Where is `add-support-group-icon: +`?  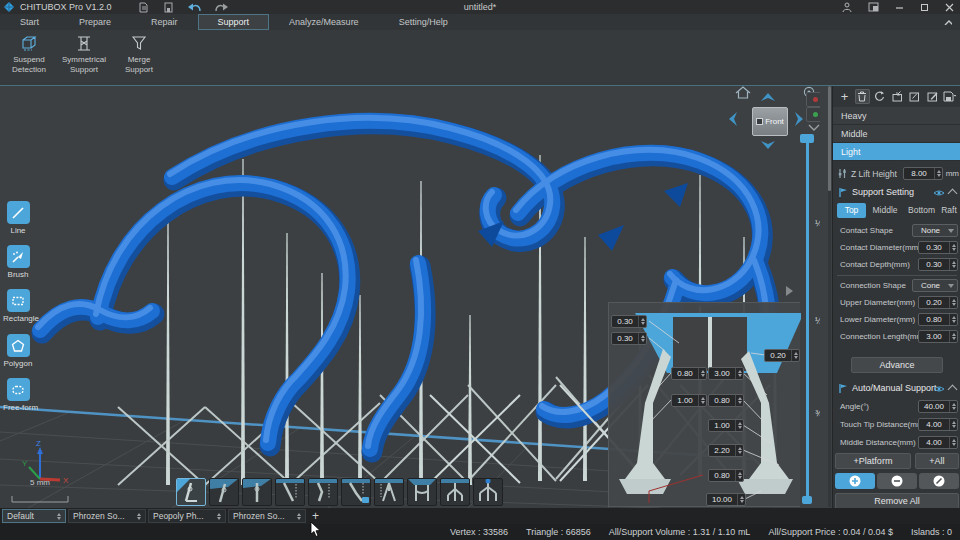
add-support-group-icon: + is located at coordinates (844, 96).